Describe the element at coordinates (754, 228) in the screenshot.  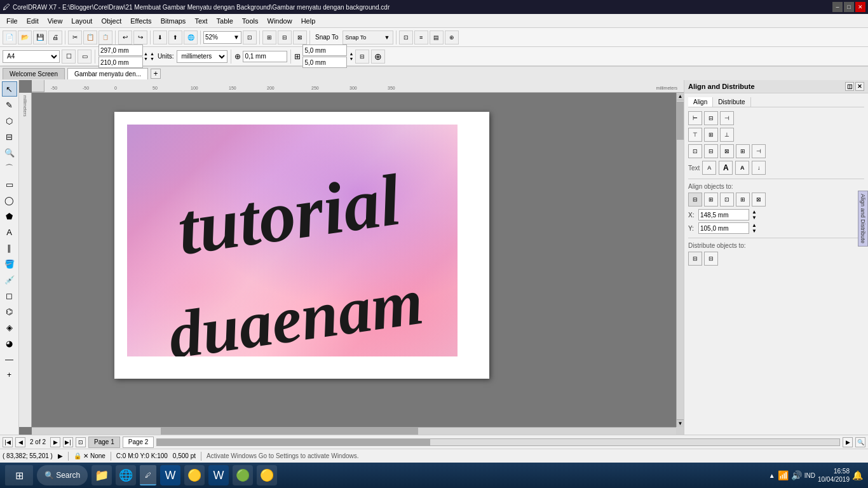
I see `y-up-arrow: ▲▼` at that location.